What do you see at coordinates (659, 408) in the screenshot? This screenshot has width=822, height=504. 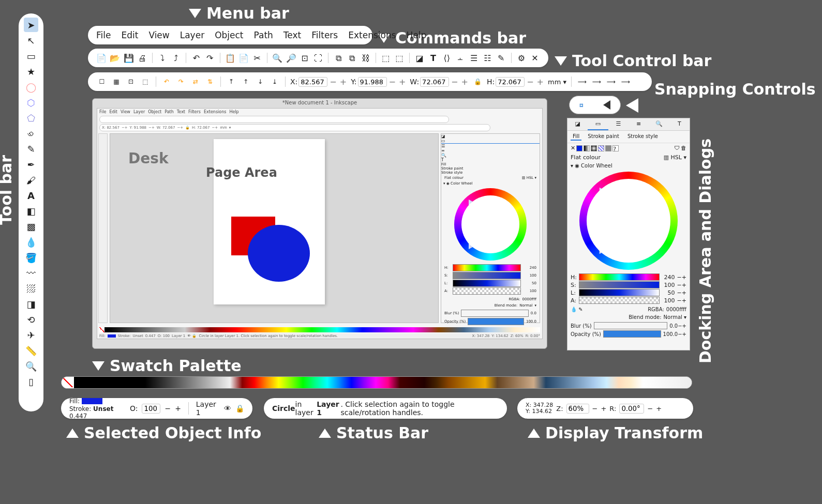 I see `r-plus: +` at bounding box center [659, 408].